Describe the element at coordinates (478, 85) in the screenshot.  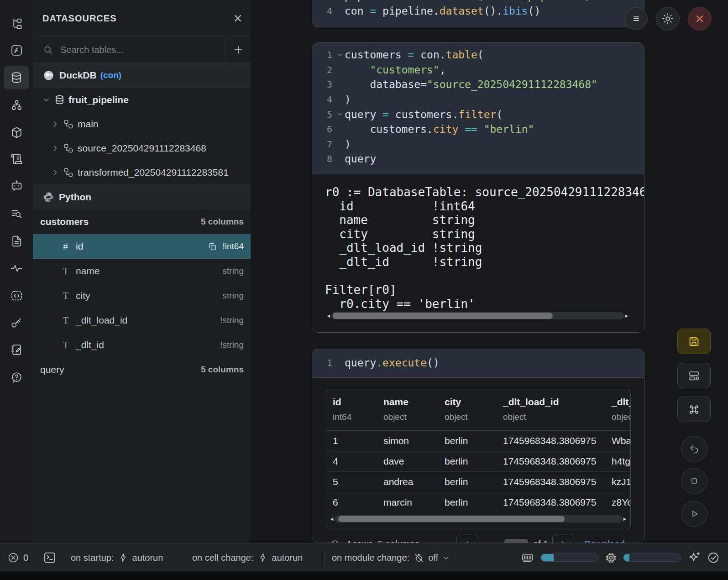
I see `code-line: 3 database="source_202504291112283468"` at that location.